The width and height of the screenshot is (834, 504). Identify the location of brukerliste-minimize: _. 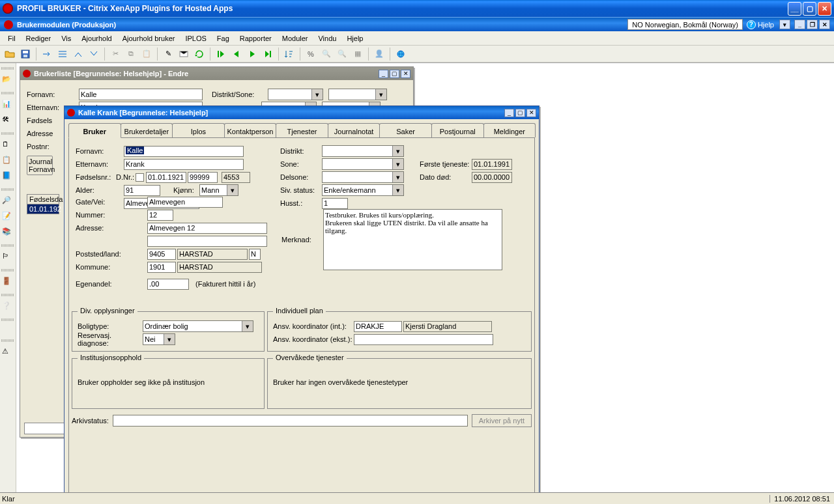
(383, 74).